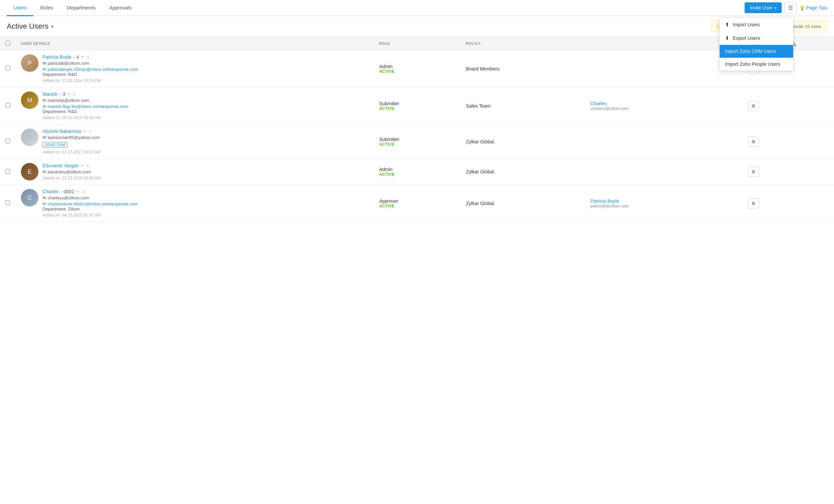 This screenshot has height=504, width=834. I want to click on user-added-date: Added on: 12.22.2016 03:00 AM, so click(205, 178).